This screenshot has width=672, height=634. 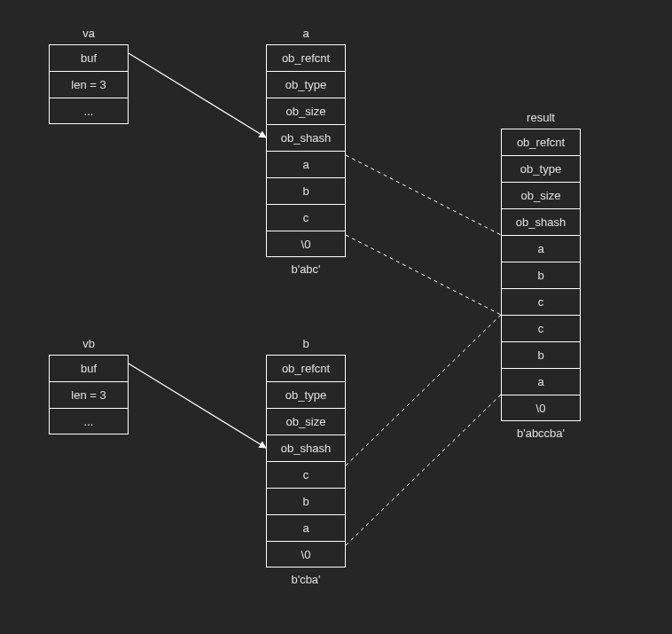 What do you see at coordinates (306, 344) in the screenshot?
I see `b-title: b` at bounding box center [306, 344].